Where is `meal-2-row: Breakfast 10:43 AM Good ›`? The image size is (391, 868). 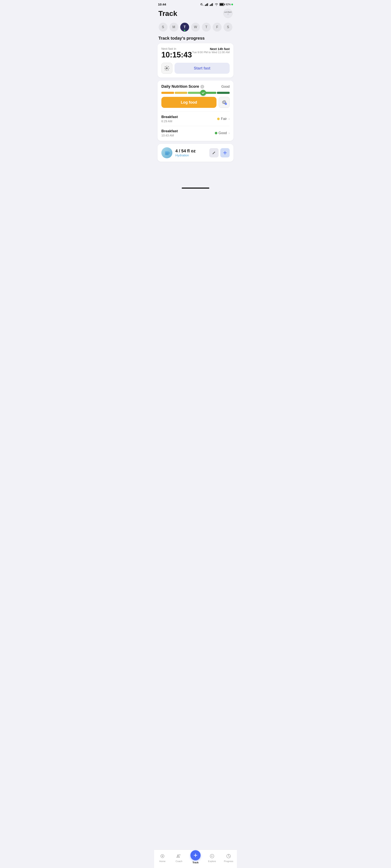
meal-2-row: Breakfast 10:43 AM Good › is located at coordinates (196, 133).